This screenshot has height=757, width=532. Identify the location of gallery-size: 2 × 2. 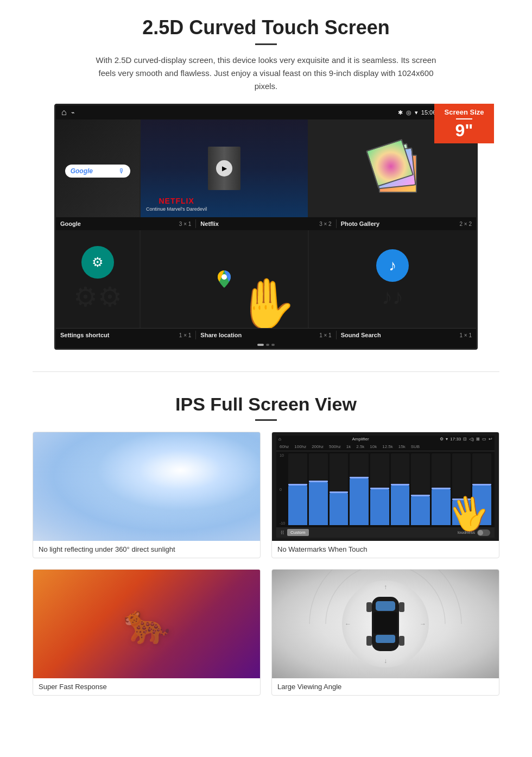
(466, 224).